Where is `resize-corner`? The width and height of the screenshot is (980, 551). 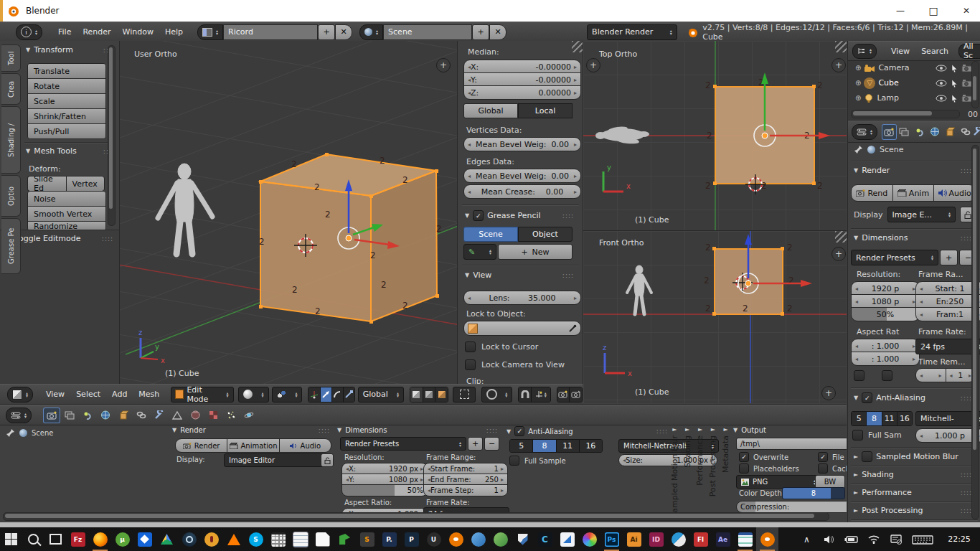
resize-corner is located at coordinates (578, 47).